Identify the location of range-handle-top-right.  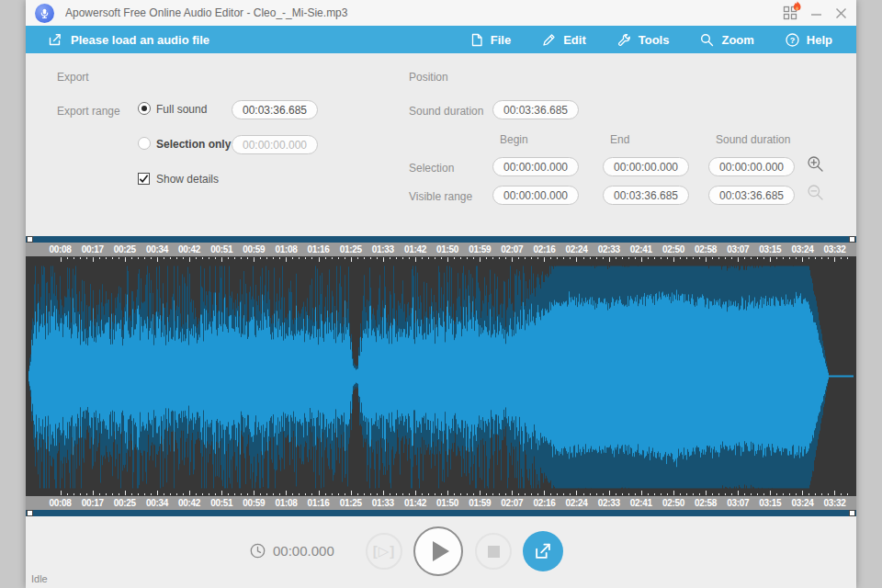
(853, 239).